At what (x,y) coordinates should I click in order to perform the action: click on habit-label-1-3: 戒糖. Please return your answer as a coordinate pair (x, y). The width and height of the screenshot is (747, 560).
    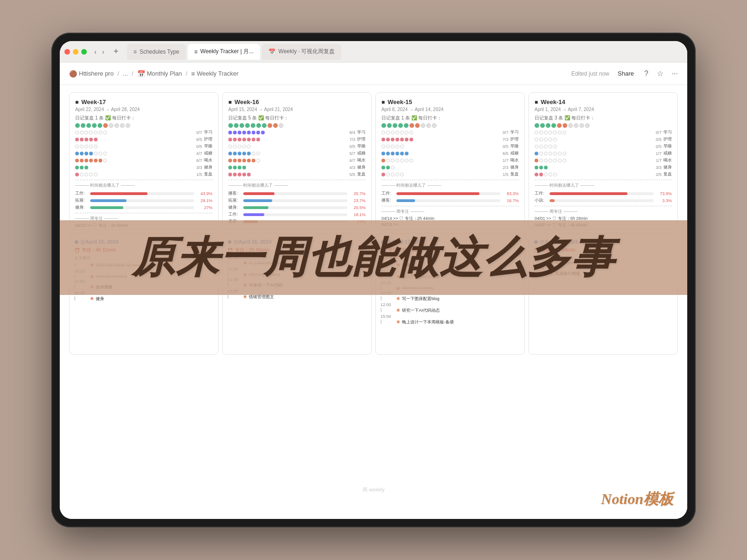
    Looking at the image, I should click on (361, 153).